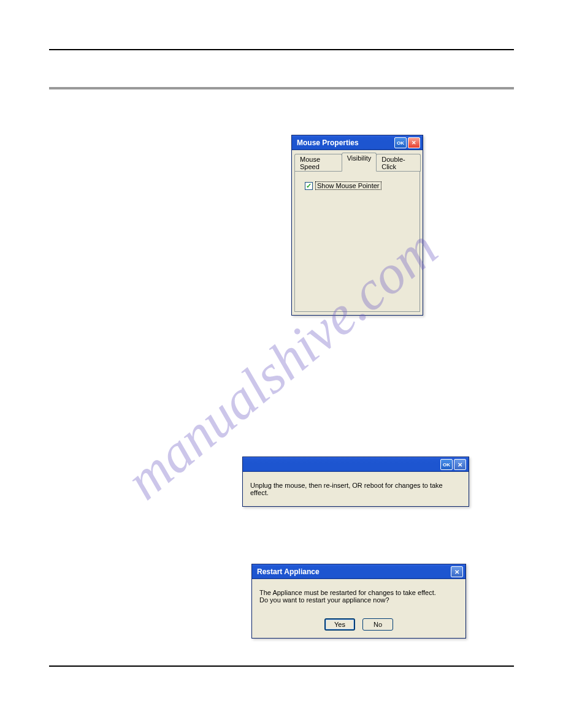  I want to click on bottom-rule, so click(282, 666).